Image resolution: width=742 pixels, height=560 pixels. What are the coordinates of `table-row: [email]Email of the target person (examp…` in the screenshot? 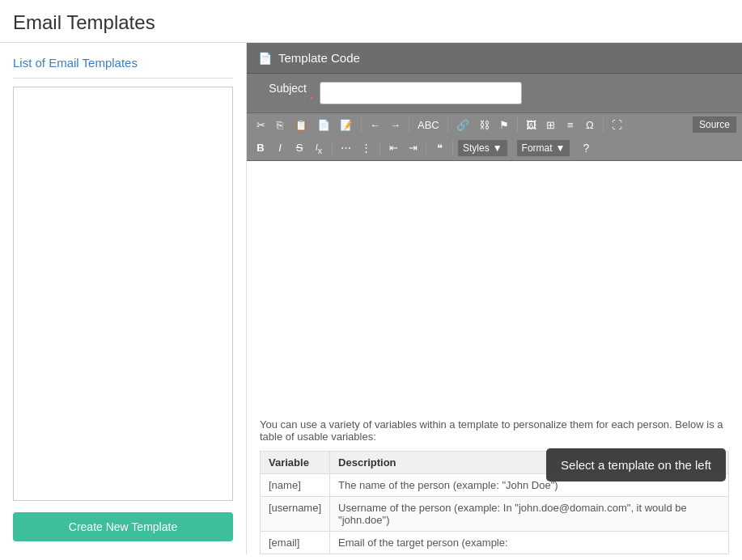 It's located at (495, 543).